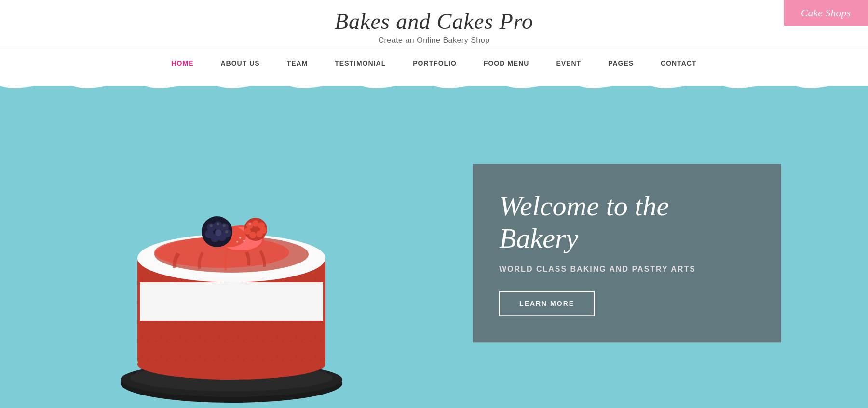 This screenshot has width=868, height=408. Describe the element at coordinates (360, 64) in the screenshot. I see `nav-item-testimonial: TESTIMONIAL` at that location.